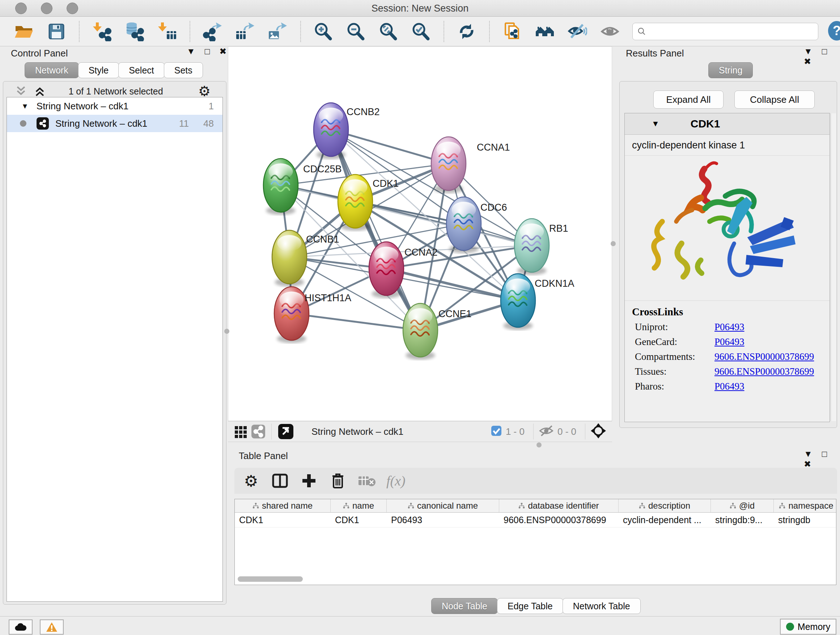 Image resolution: width=840 pixels, height=635 pixels. What do you see at coordinates (725, 32) in the screenshot?
I see `search-input` at bounding box center [725, 32].